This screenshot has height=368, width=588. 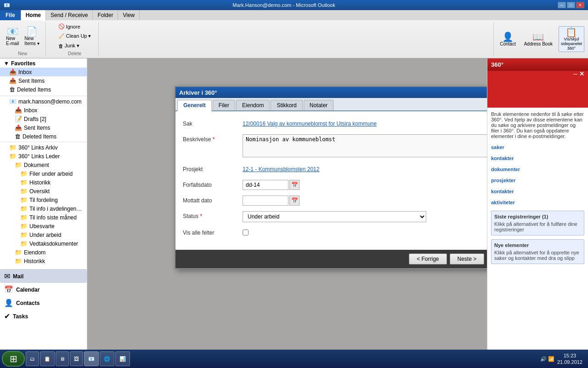 I want to click on sidebar-item-til-info-avd: 📁 Til info i avdelingen sist, so click(x=43, y=209).